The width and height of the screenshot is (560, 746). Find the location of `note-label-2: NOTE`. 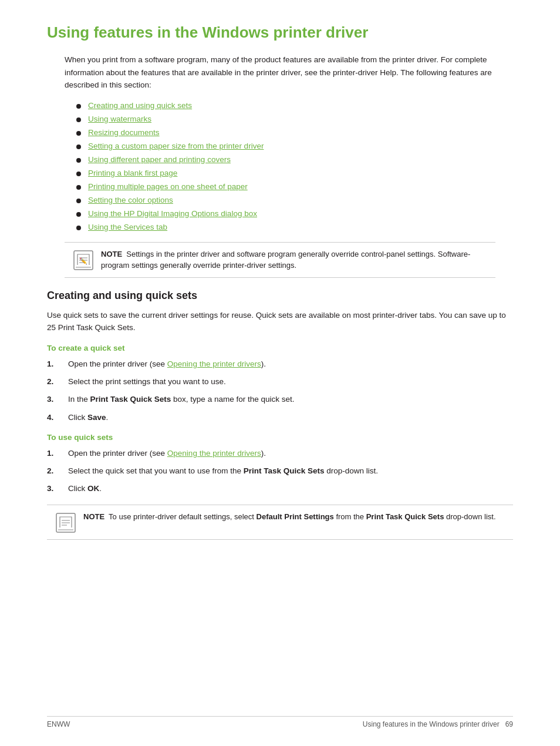

note-label-2: NOTE is located at coordinates (94, 517).